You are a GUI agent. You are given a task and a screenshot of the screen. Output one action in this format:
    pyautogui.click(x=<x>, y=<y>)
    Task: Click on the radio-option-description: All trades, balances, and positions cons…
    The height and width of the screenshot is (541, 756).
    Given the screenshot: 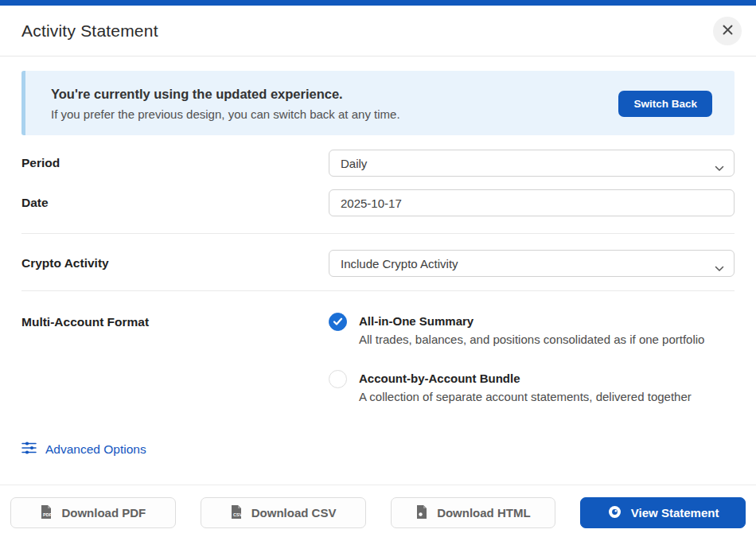 What is the action you would take?
    pyautogui.click(x=532, y=339)
    